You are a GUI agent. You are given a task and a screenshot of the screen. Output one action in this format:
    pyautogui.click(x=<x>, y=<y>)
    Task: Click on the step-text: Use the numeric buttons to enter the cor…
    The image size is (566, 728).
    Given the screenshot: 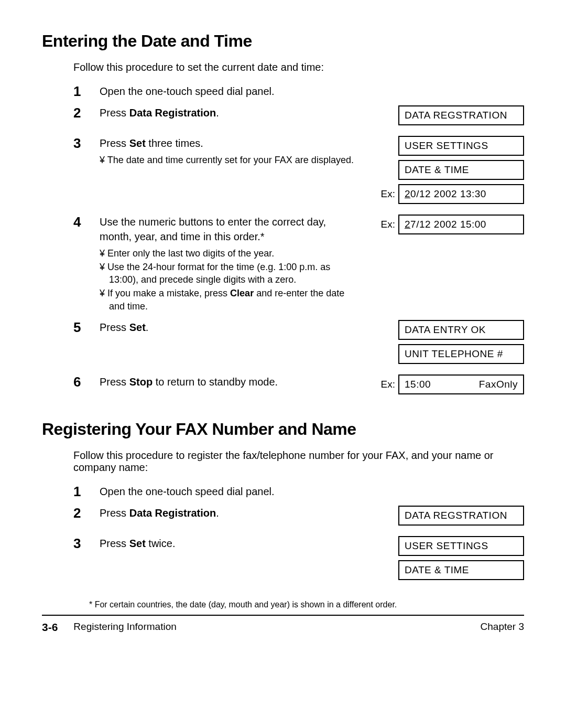 What is the action you would take?
    pyautogui.click(x=228, y=229)
    